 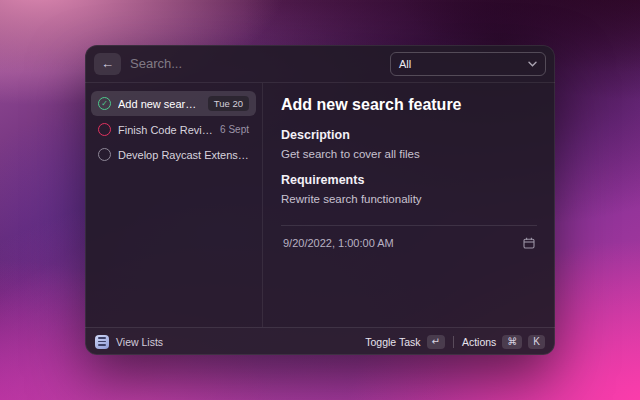 I want to click on filter-dropdown: All, so click(x=468, y=64).